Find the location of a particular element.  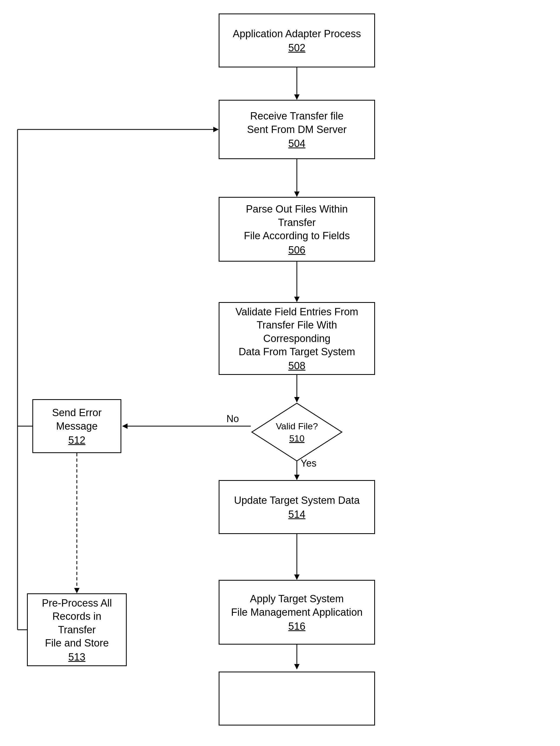

svg-text: No is located at coordinates (233, 419).